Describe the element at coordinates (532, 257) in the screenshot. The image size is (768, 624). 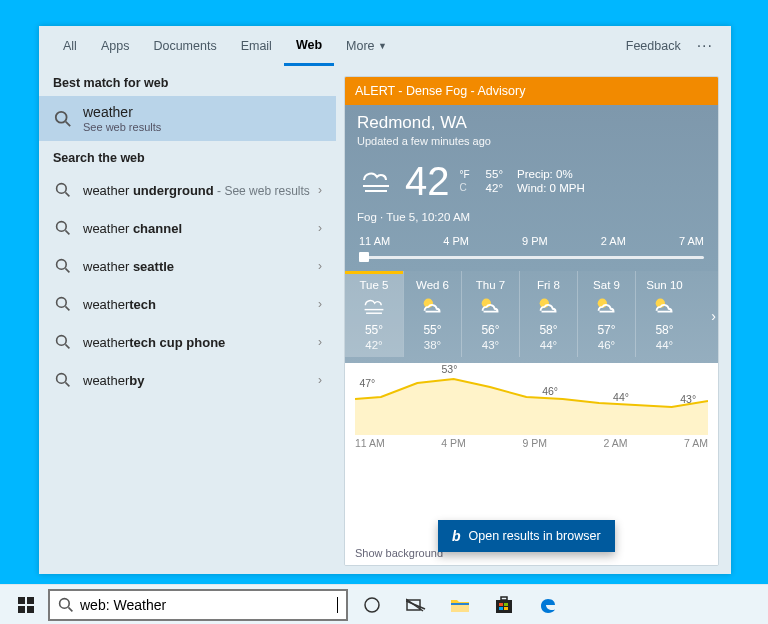
I see `hourly-slider` at that location.